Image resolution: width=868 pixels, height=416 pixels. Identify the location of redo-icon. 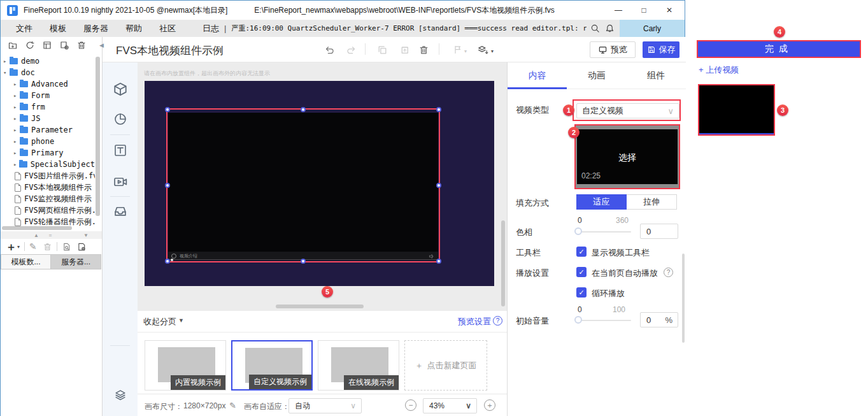
(352, 50).